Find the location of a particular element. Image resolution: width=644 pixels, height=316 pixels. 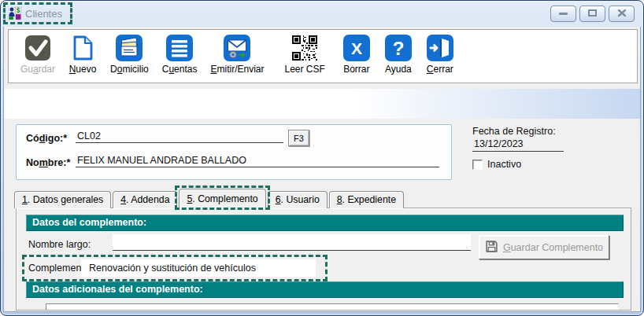

address-cards-icon is located at coordinates (129, 48).